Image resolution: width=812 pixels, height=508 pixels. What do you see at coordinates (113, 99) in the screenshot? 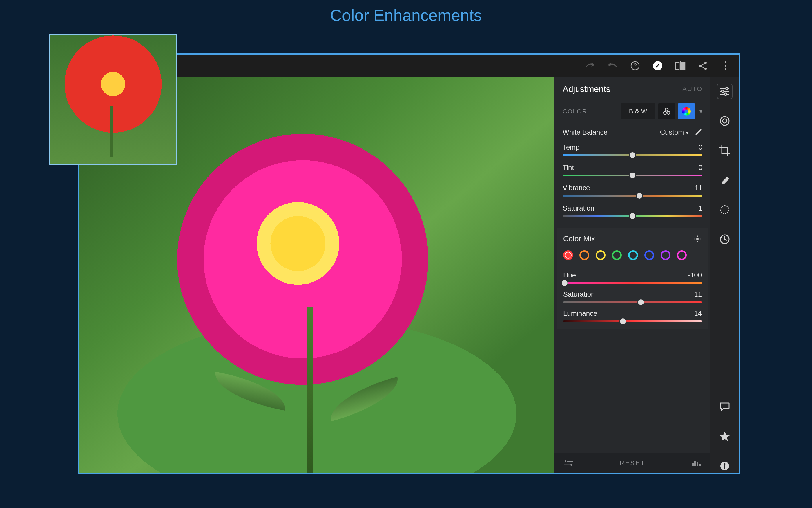
I see `original-thumbnail` at bounding box center [113, 99].